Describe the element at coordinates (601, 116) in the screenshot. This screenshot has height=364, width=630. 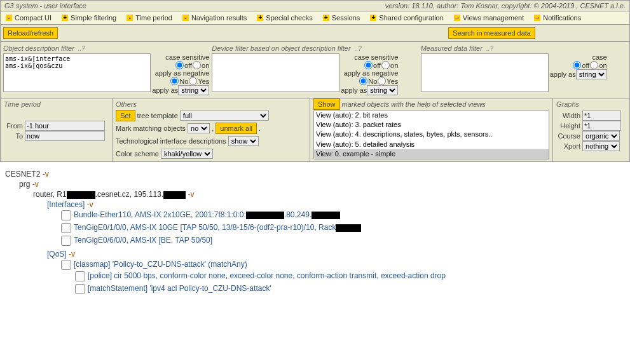
I see `graph-width-input` at that location.